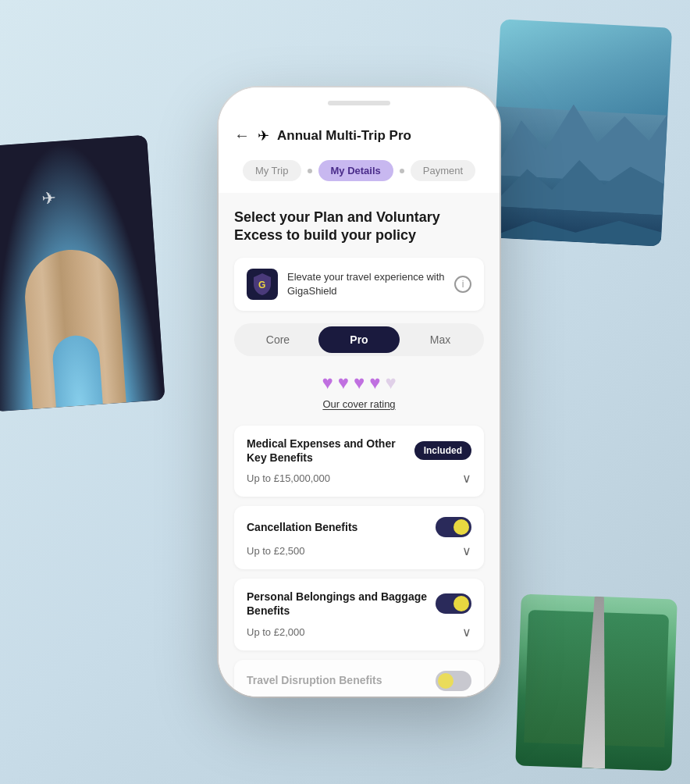 The height and width of the screenshot is (784, 690). I want to click on benefit-medical: Medical Expenses and Other Key Benefits …, so click(359, 461).